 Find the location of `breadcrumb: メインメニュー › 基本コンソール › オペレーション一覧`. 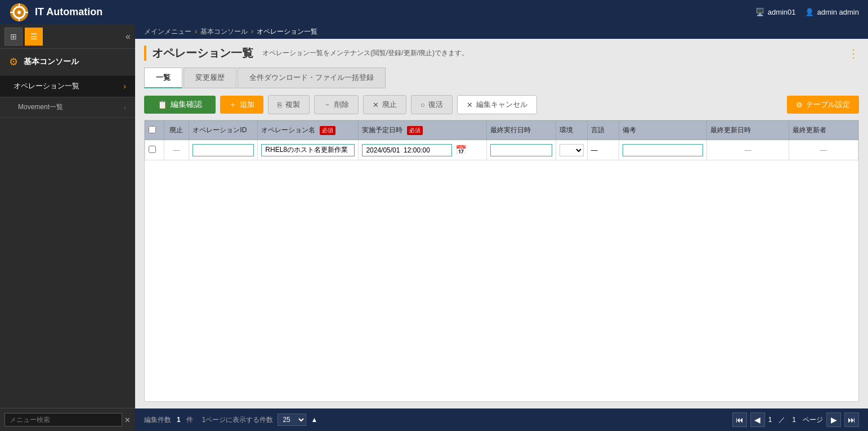

breadcrumb: メインメニュー › 基本コンソール › オペレーション一覧 is located at coordinates (502, 32).